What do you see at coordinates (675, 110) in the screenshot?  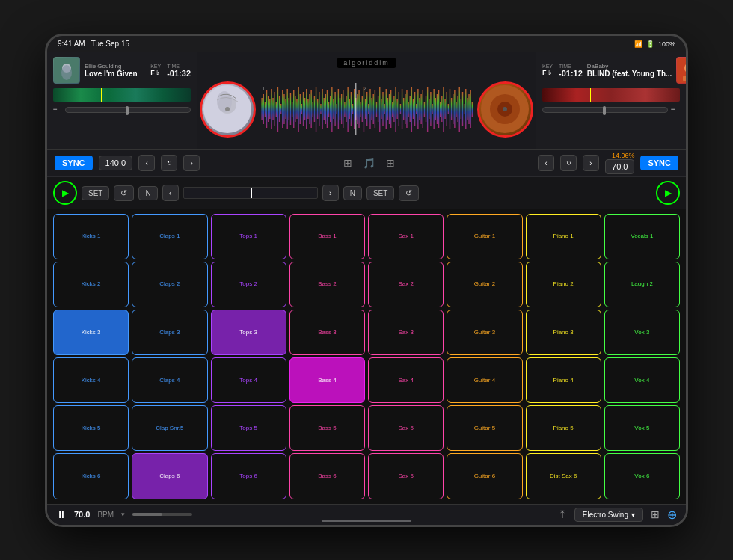 I see `right-eq-icon: ≡` at bounding box center [675, 110].